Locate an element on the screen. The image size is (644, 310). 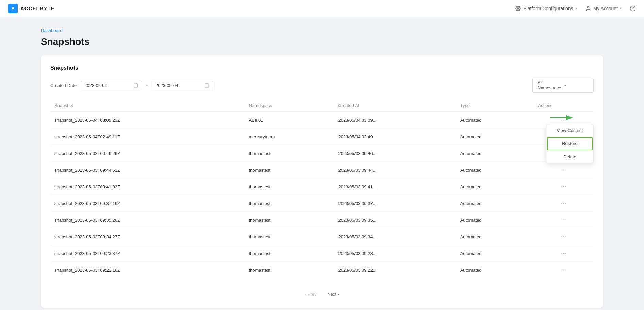
table-header-row: Snapshot Namespace Created At Type Actio… is located at coordinates (322, 106).